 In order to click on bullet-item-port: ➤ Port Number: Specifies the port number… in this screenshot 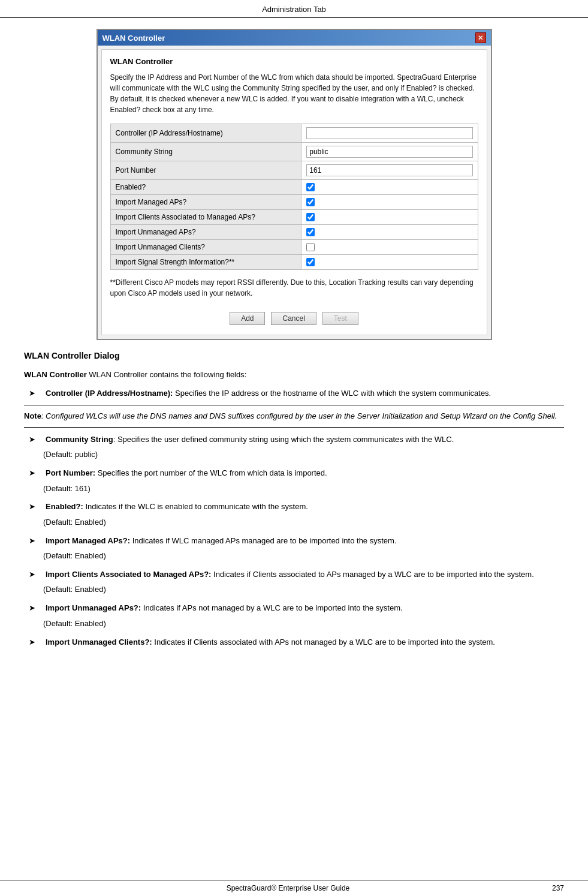, I will do `click(294, 473)`.